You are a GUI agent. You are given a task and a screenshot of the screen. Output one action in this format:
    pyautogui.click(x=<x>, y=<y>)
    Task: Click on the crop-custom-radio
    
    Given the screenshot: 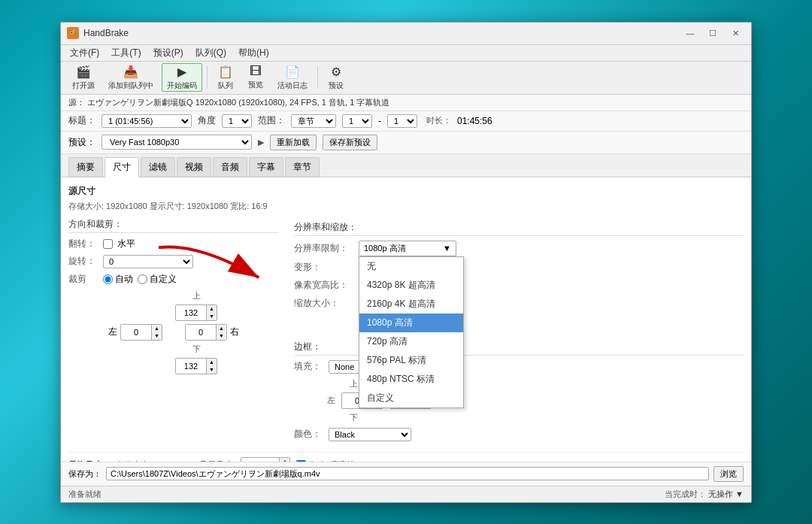 What is the action you would take?
    pyautogui.click(x=143, y=280)
    